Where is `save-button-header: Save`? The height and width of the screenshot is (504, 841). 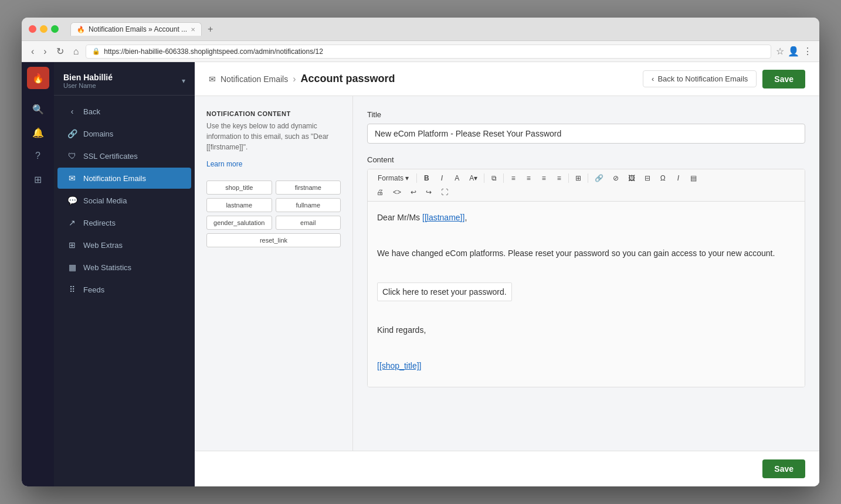 save-button-header: Save is located at coordinates (784, 79).